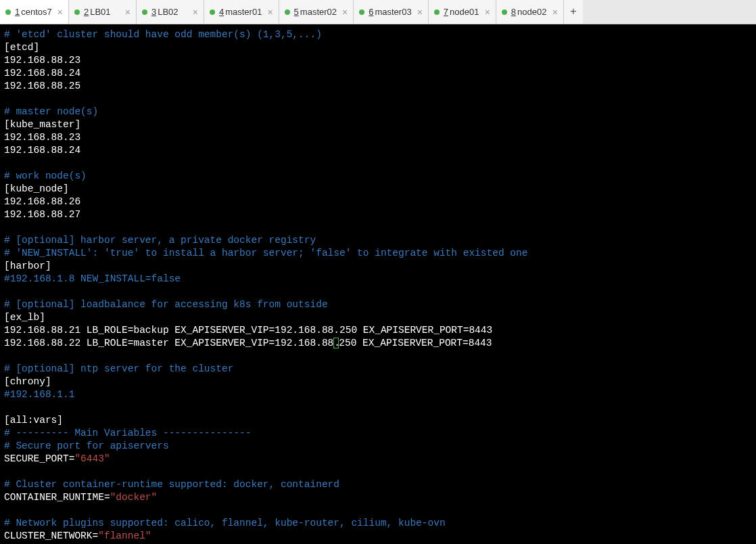  I want to click on add-tab-button: +, so click(573, 12).